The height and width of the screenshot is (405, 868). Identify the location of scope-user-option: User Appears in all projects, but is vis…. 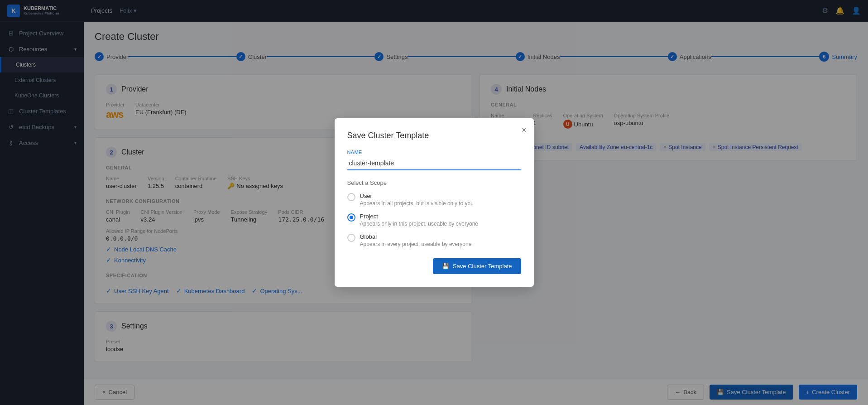
(434, 199).